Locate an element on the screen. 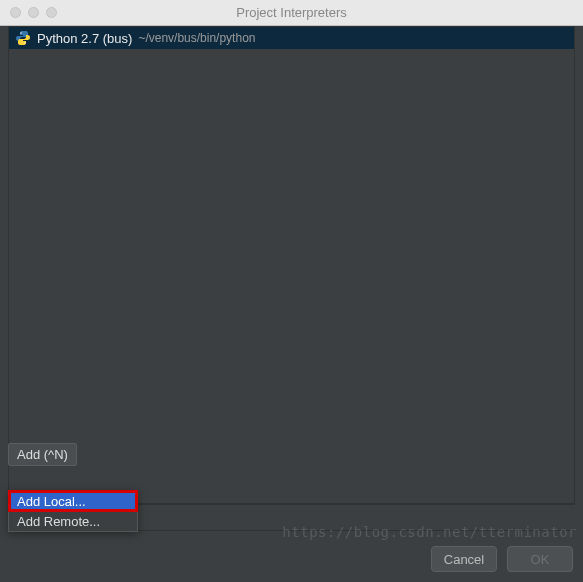  add-tooltip: Add (^N) is located at coordinates (42, 454).